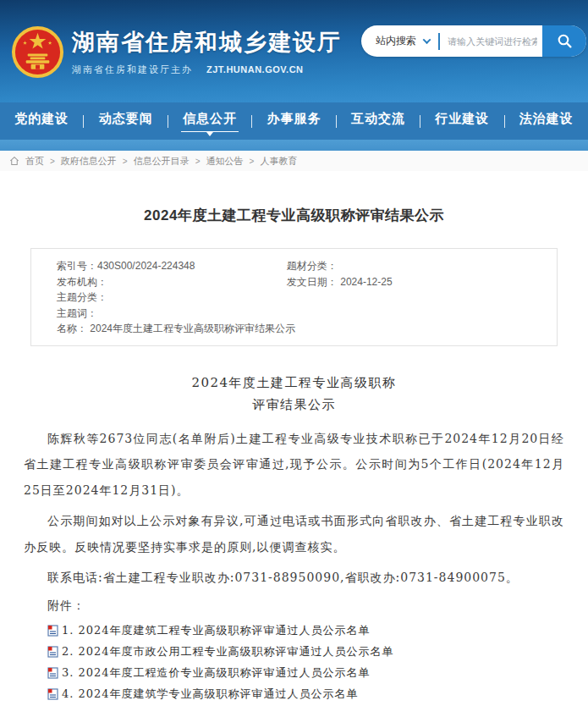  I want to click on breadcrumb-personnel: 人事教育, so click(278, 161).